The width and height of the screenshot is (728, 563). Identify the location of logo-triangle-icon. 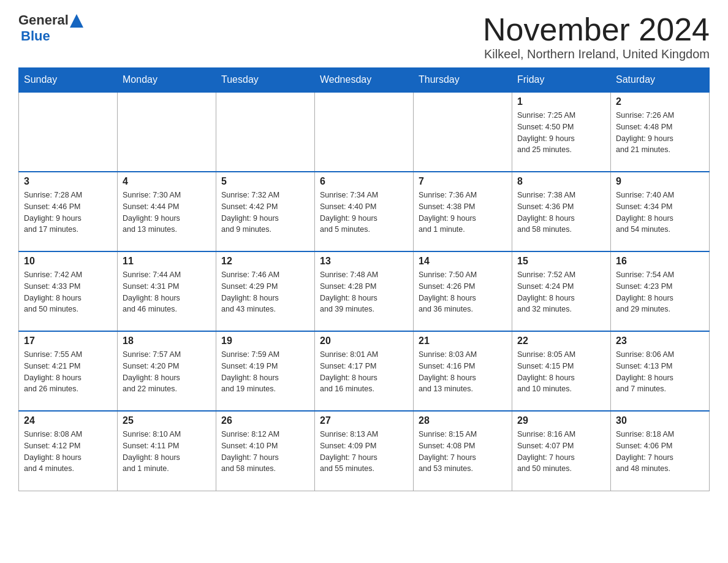
(77, 21).